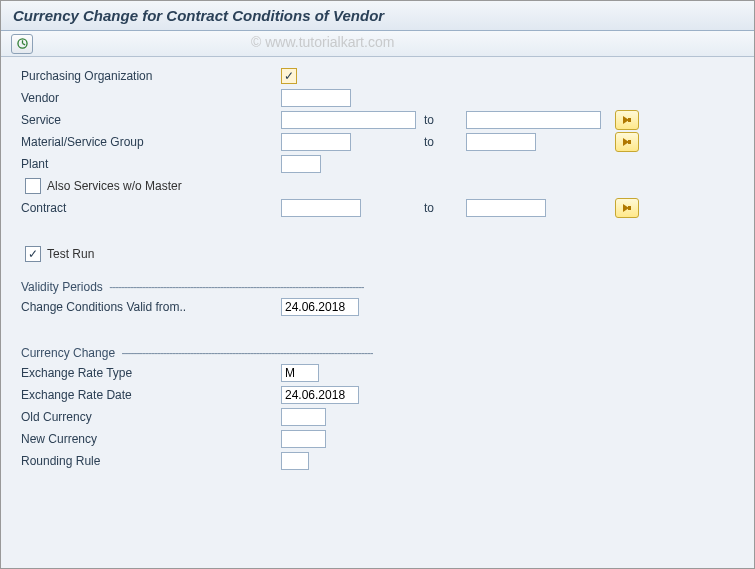 Image resolution: width=755 pixels, height=569 pixels. What do you see at coordinates (151, 120) in the screenshot?
I see `service-label: Service` at bounding box center [151, 120].